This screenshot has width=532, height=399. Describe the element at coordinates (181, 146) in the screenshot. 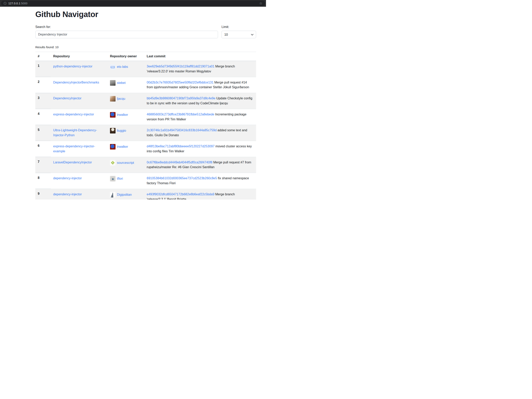

I see `commit-hash-link: d48f13be8ac712abf80bbeeee5f120227d253097` at that location.